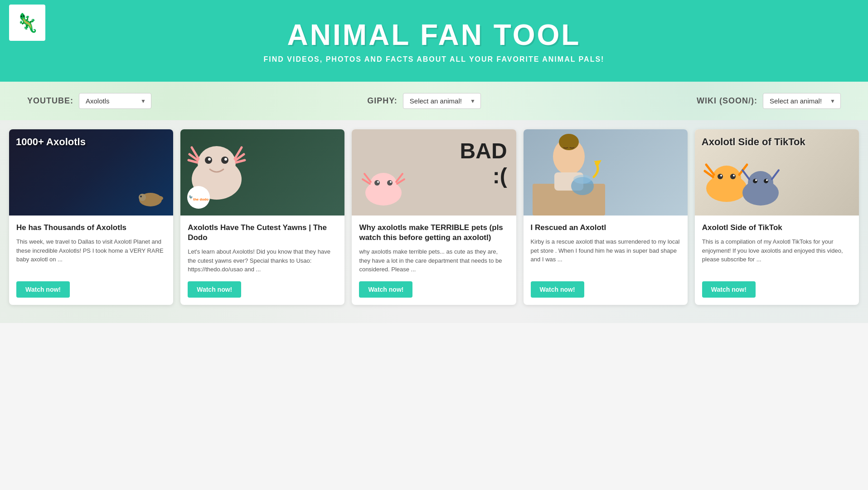 The height and width of the screenshot is (490, 868). I want to click on watch-button-3: Watch now!, so click(386, 289).